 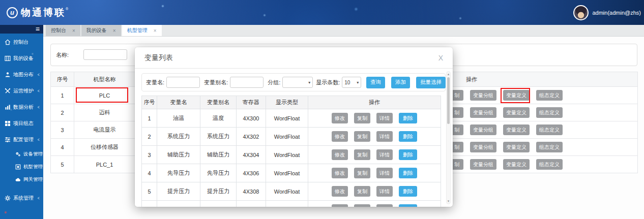 What do you see at coordinates (21, 29) in the screenshot?
I see `sidebar-top-strip: ≡` at bounding box center [21, 29].